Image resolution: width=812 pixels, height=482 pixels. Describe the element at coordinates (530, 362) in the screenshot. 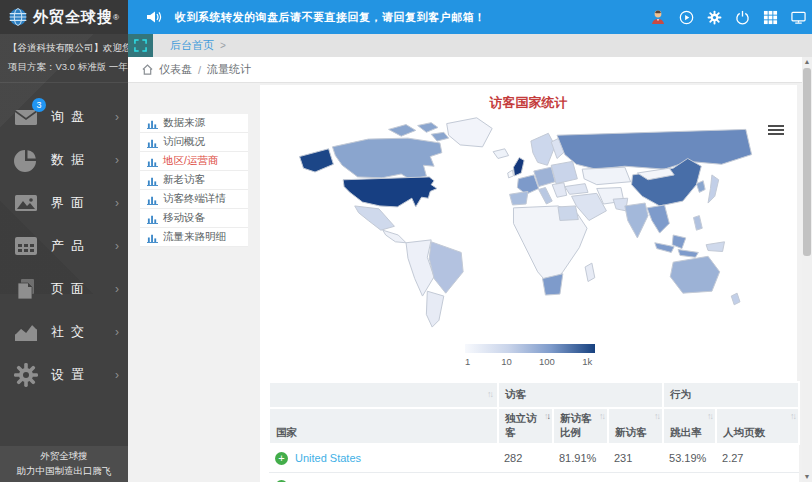

I see `visualmap-tick-labels: 1 10 100 1k` at that location.